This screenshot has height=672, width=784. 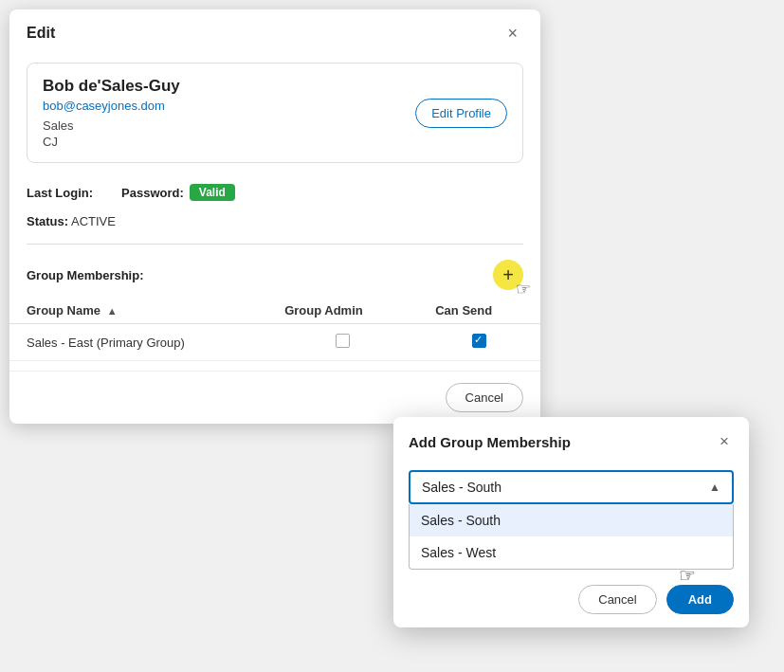 What do you see at coordinates (523, 289) in the screenshot?
I see `cursor-icon: ☞` at bounding box center [523, 289].